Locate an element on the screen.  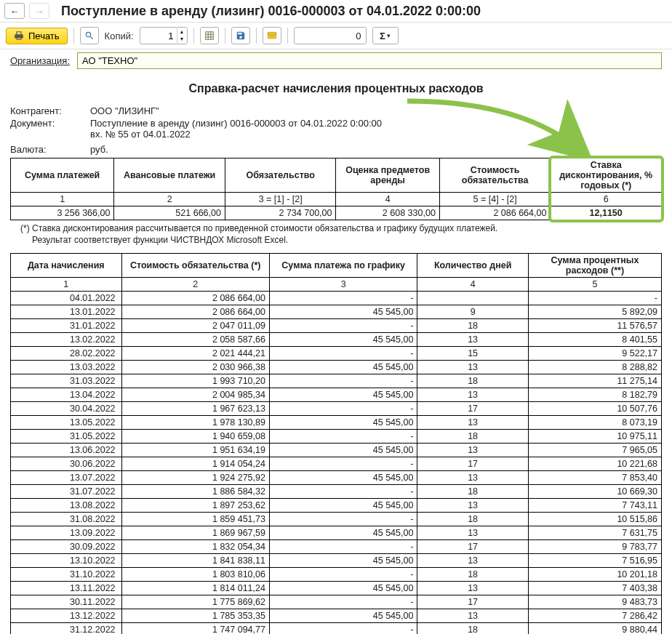
detail-cell: 1 914 054,24 is located at coordinates (195, 464).